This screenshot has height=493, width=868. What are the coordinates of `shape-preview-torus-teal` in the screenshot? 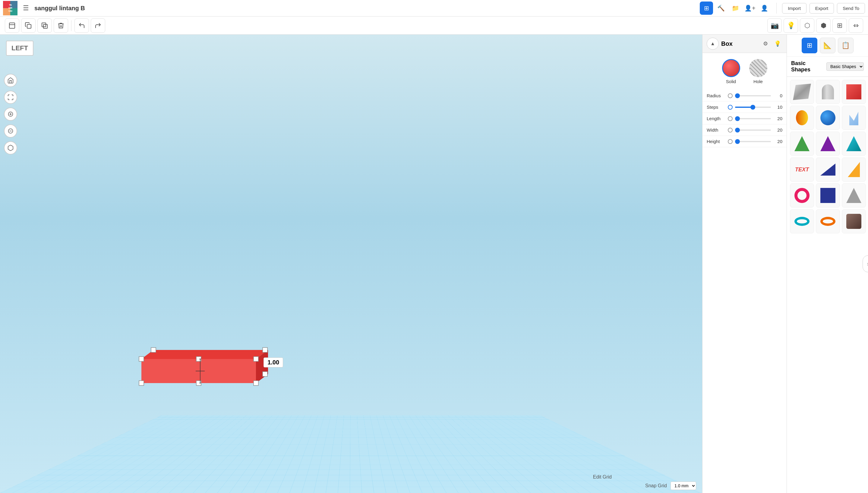 It's located at (802, 221).